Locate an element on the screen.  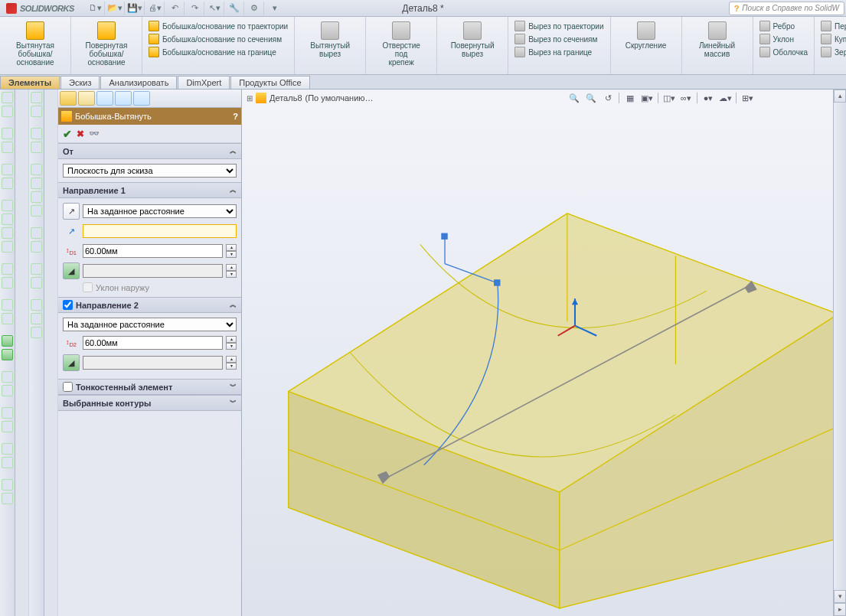
from-condition-dropdown: Плоскость для эскиза is located at coordinates (150, 171).